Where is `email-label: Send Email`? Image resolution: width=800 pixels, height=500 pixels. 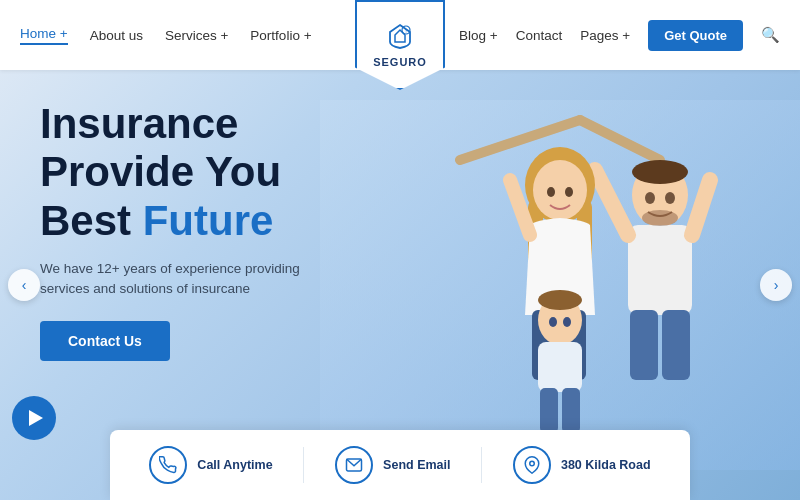
email-label: Send Email is located at coordinates (416, 465).